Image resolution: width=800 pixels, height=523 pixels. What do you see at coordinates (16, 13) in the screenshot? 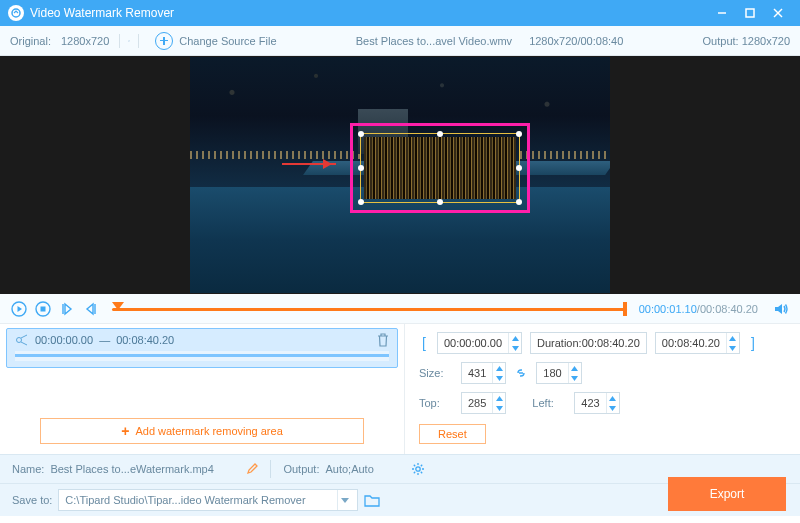
I see `app-logo-icon` at bounding box center [16, 13].